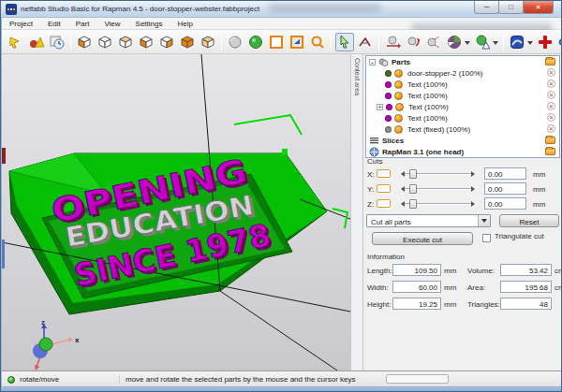 Image resolution: width=562 pixels, height=392 pixels. Describe the element at coordinates (82, 24) in the screenshot. I see `menu-part: Part` at that location.